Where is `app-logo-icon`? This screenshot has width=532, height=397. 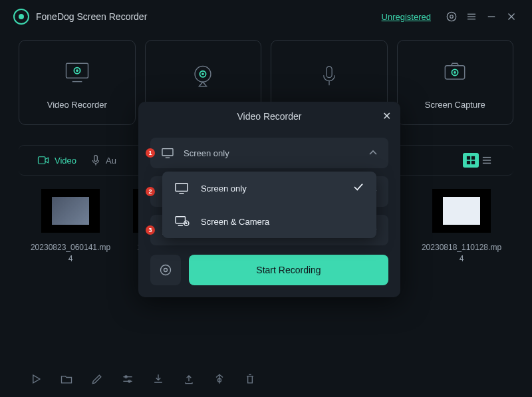 app-logo-icon is located at coordinates (21, 17).